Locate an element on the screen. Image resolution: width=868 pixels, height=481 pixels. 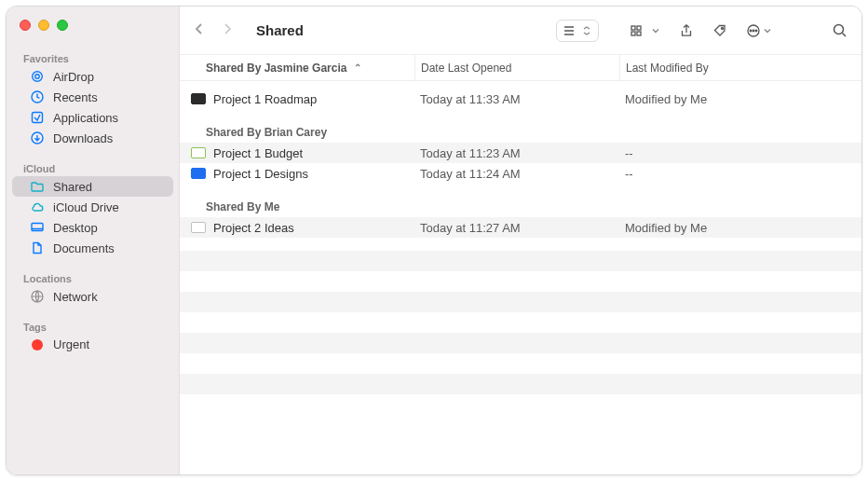
file-row: Project 2 Ideas Today at 11:27 AM Modifi… is located at coordinates (521, 227).